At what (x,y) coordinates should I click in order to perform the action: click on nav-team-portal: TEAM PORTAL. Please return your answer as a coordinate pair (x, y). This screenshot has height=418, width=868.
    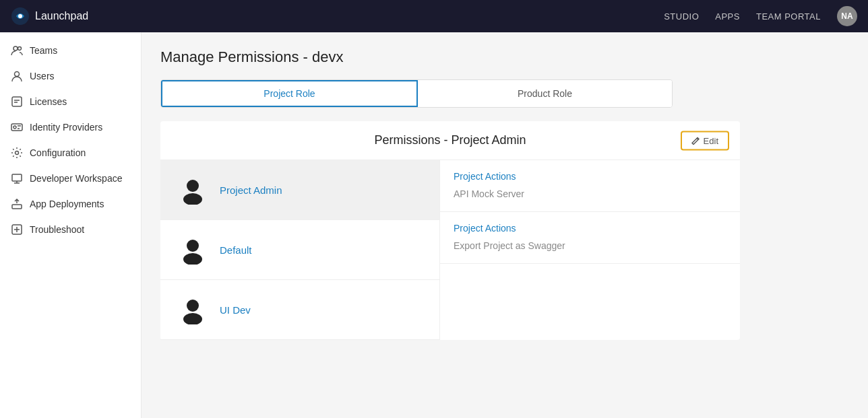
    Looking at the image, I should click on (788, 16).